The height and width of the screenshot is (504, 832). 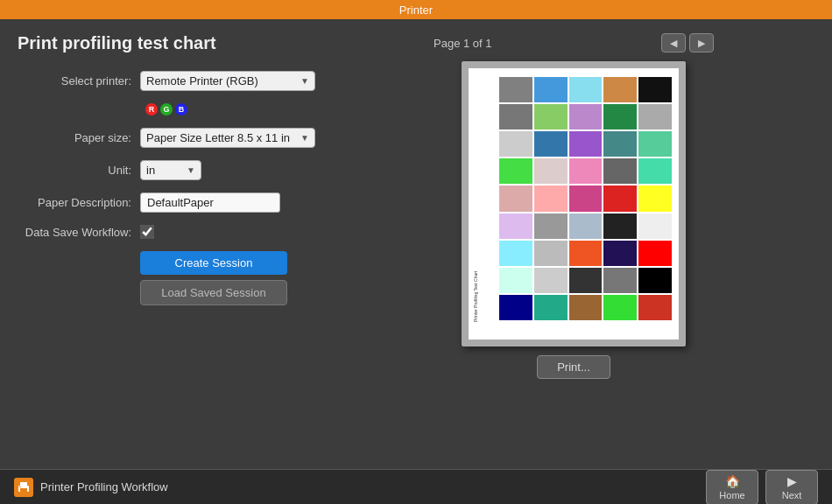 What do you see at coordinates (762, 487) in the screenshot?
I see `bottom-right: 🏠 Home ▶ Next` at bounding box center [762, 487].